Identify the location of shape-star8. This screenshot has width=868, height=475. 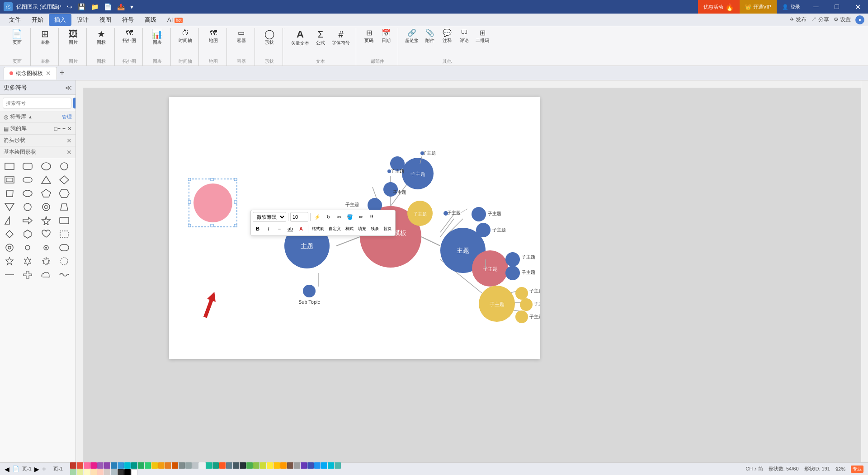
(46, 261).